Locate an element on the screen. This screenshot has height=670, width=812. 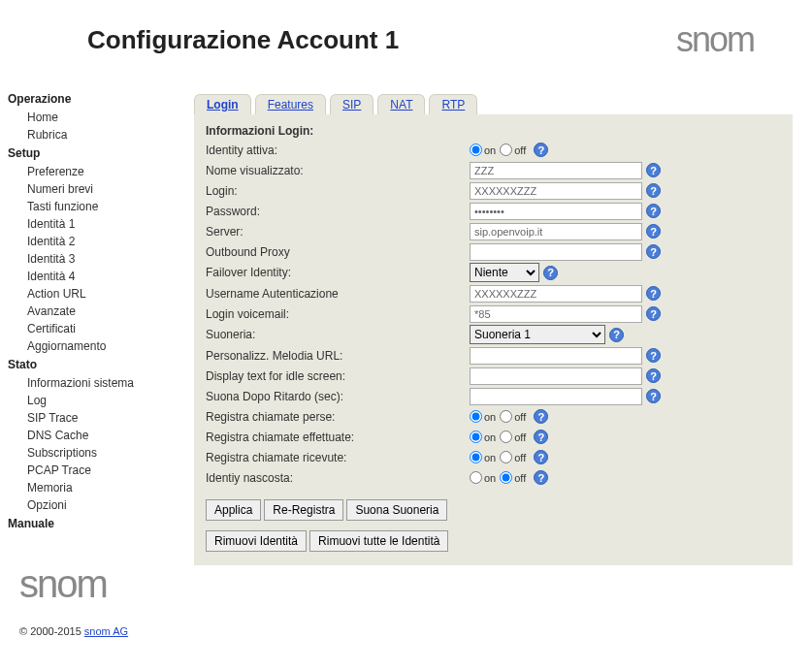
failover-select: Niente is located at coordinates (504, 272).